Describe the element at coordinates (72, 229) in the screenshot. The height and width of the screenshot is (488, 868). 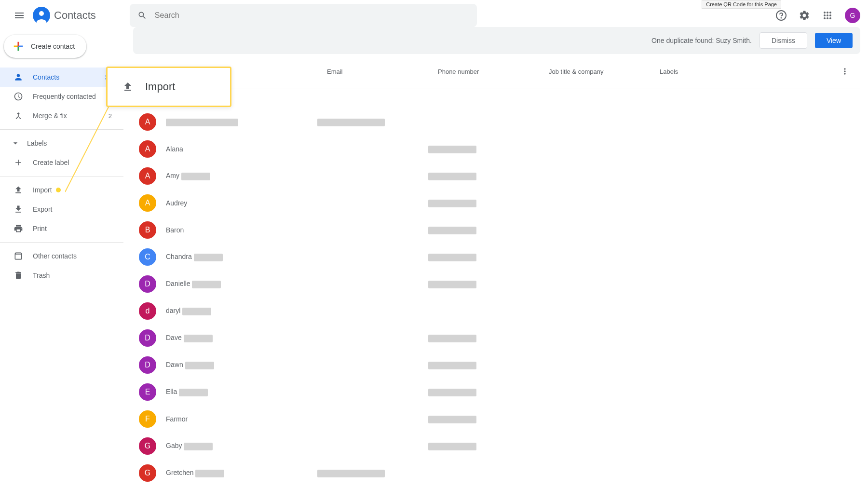
I see `nav-label: Print` at that location.